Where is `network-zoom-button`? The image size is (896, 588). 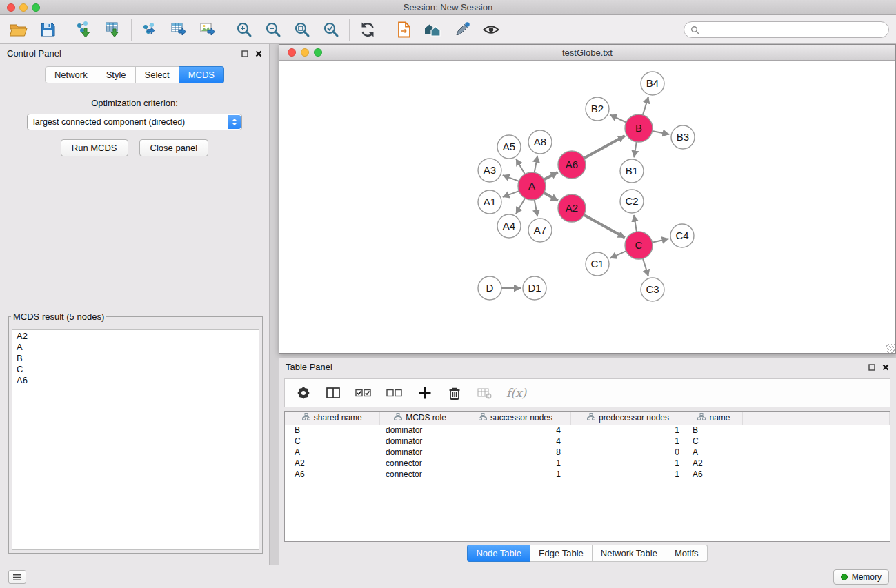 network-zoom-button is located at coordinates (318, 52).